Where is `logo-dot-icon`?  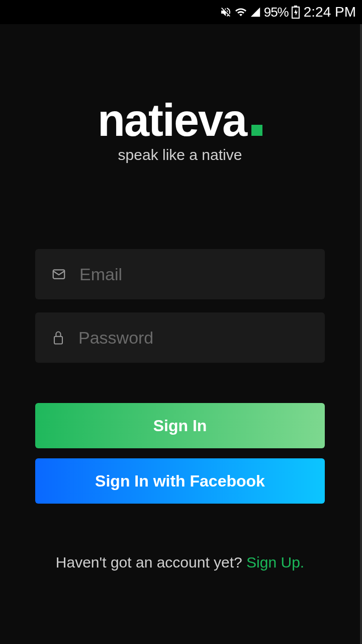
logo-dot-icon is located at coordinates (257, 130).